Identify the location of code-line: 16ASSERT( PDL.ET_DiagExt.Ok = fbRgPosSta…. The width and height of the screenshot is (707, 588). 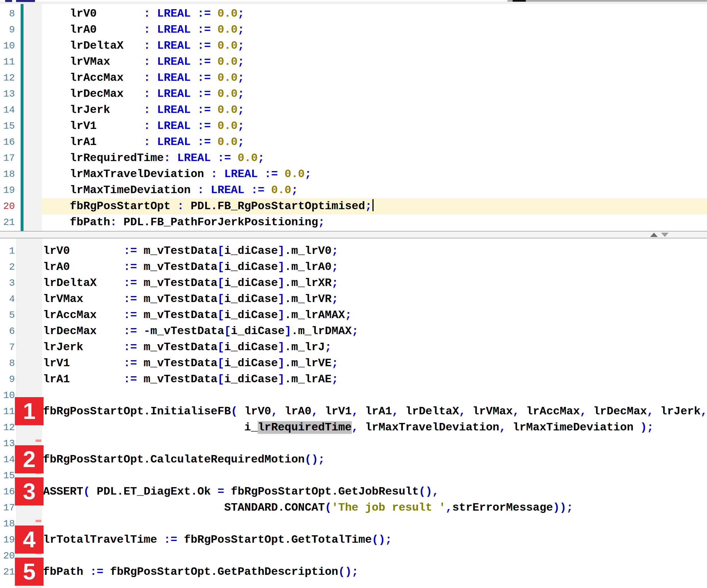
(354, 492).